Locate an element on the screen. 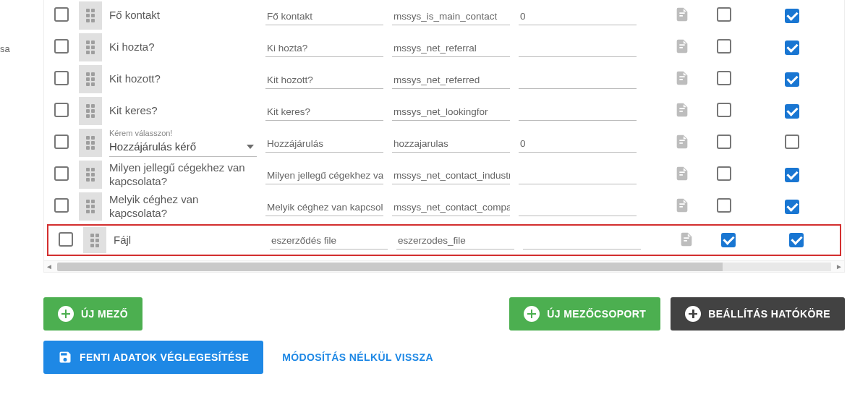 Image resolution: width=868 pixels, height=405 pixels. field-name-label: Melyik céghez van kapcsolata? is located at coordinates (153, 206).